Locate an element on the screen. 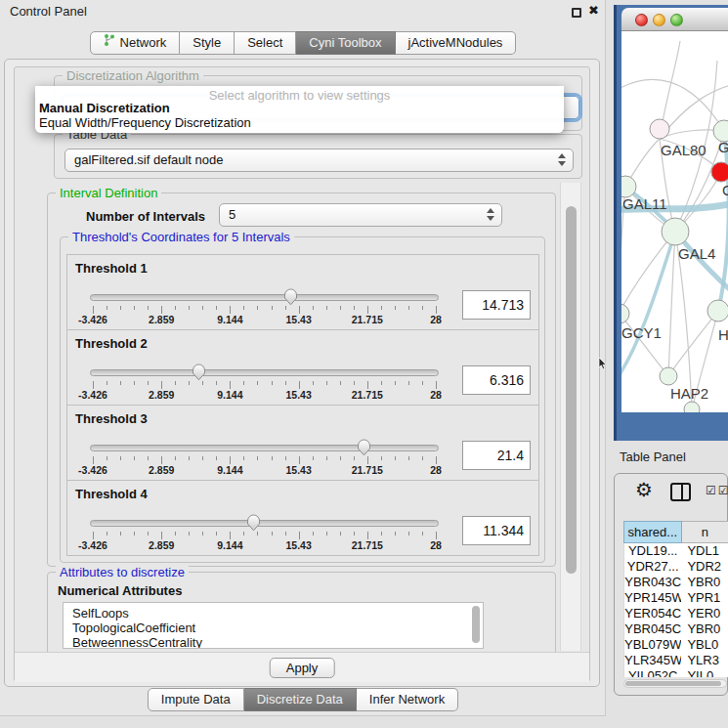  list-scrollbar is located at coordinates (476, 624).